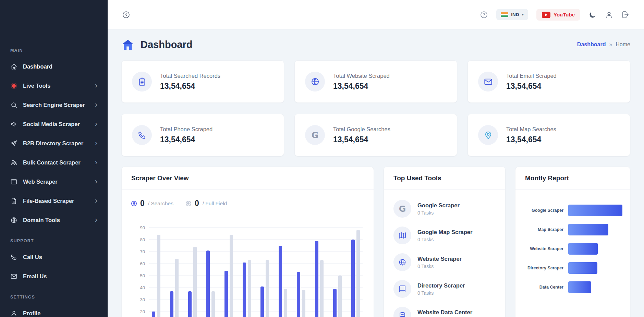  I want to click on sidebar-item-label: Bulk Contact Scraper, so click(52, 162).